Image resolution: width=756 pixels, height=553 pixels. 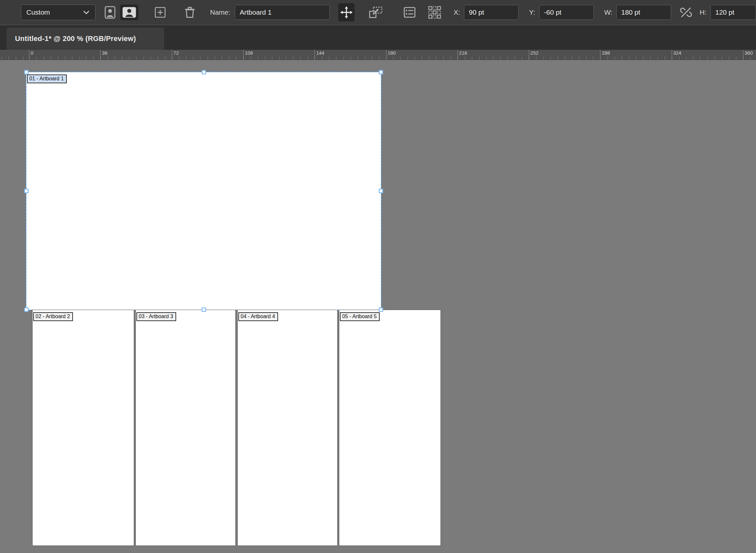 What do you see at coordinates (58, 12) in the screenshot?
I see `preset-dropdown: Custom` at bounding box center [58, 12].